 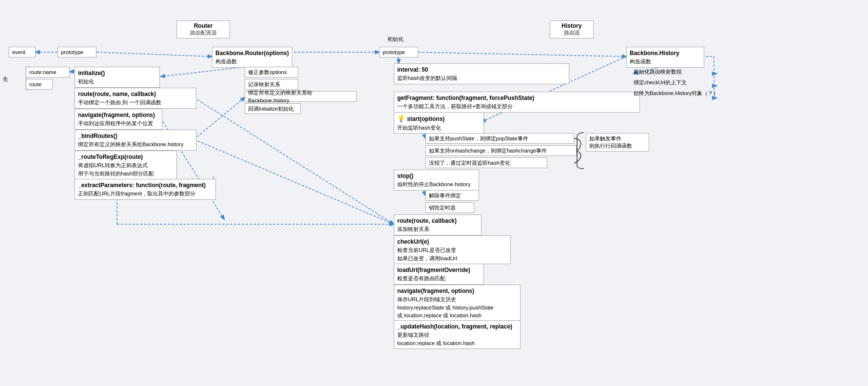 I want to click on pushstate-box: 如果支持pushState，则绑定popState事件, so click(x=500, y=138).